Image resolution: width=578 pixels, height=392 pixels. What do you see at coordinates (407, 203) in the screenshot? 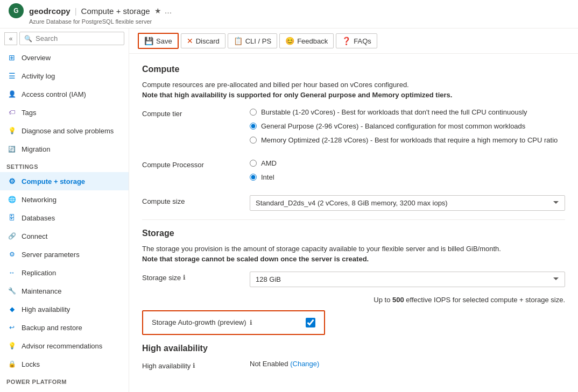
I see `compute-size-select: Standard_D2ds_v4 (2 vCores, 8 GiB memory…` at bounding box center [407, 203].